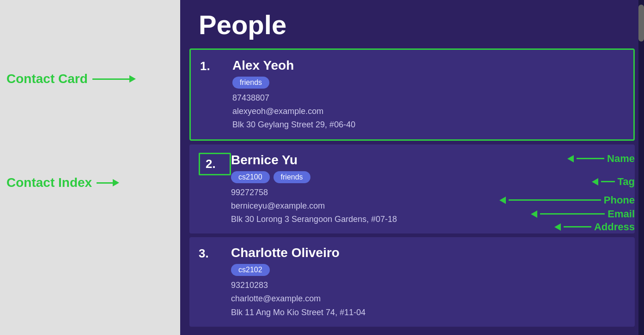  I want to click on contact-index-2: 2., so click(215, 164).